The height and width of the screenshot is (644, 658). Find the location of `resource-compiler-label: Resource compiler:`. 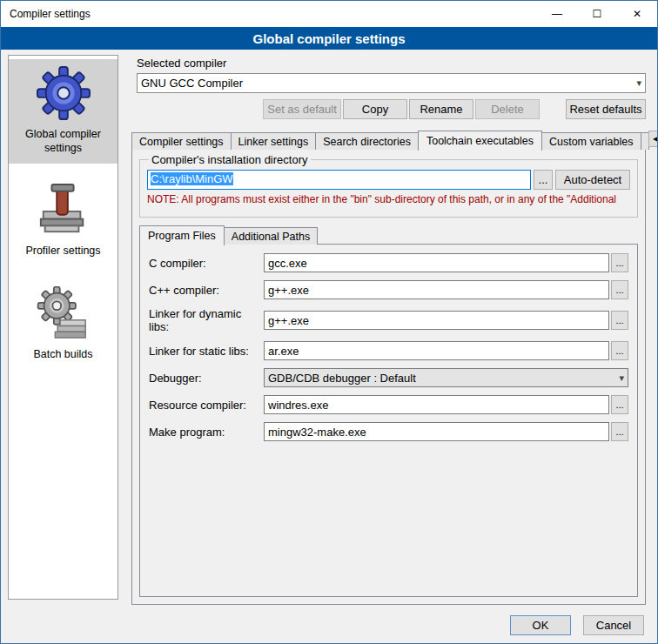

resource-compiler-label: Resource compiler: is located at coordinates (206, 406).